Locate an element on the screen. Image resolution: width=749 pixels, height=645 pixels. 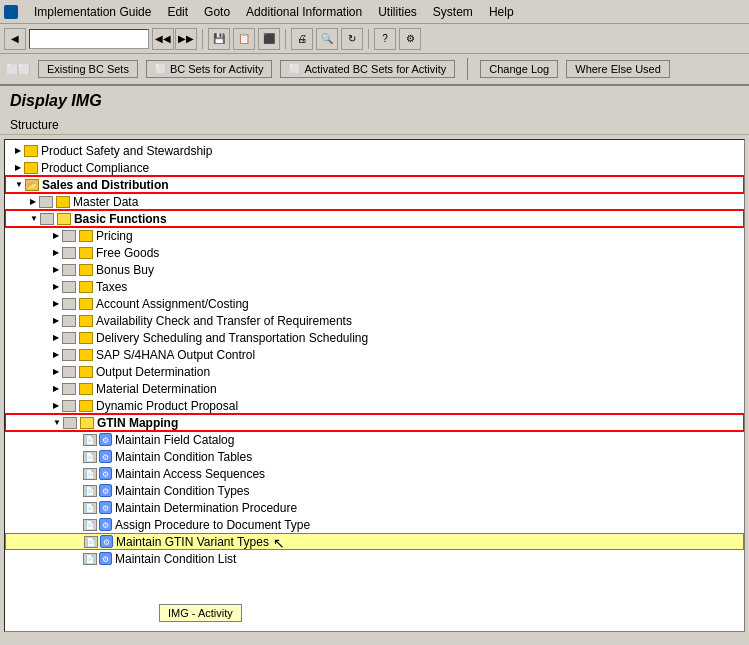
structure-label: Structure is located at coordinates (374, 124).